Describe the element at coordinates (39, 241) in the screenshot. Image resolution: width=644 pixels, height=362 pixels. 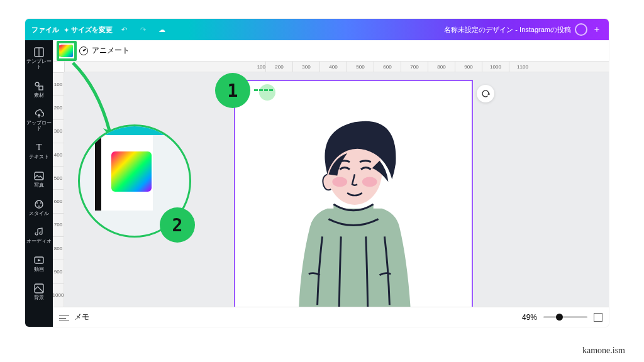
I see `sidebar-item-label: オーディオ` at that location.